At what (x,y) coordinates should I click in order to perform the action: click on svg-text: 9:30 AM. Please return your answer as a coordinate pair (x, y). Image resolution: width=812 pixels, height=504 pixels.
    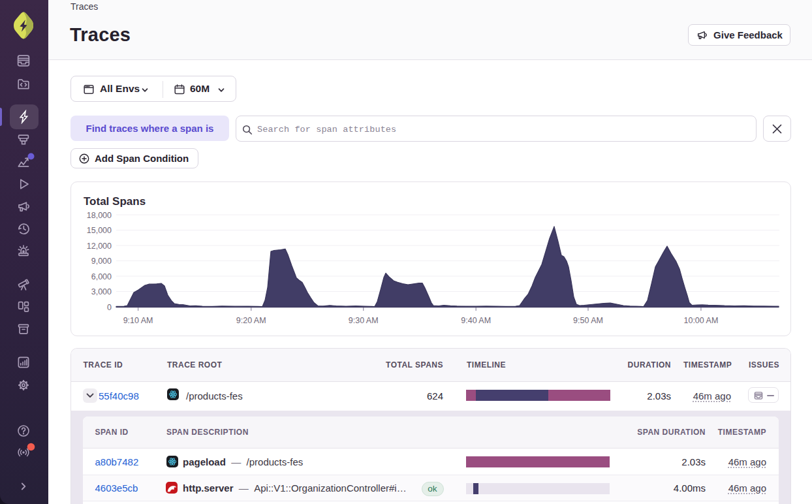
    Looking at the image, I should click on (364, 321).